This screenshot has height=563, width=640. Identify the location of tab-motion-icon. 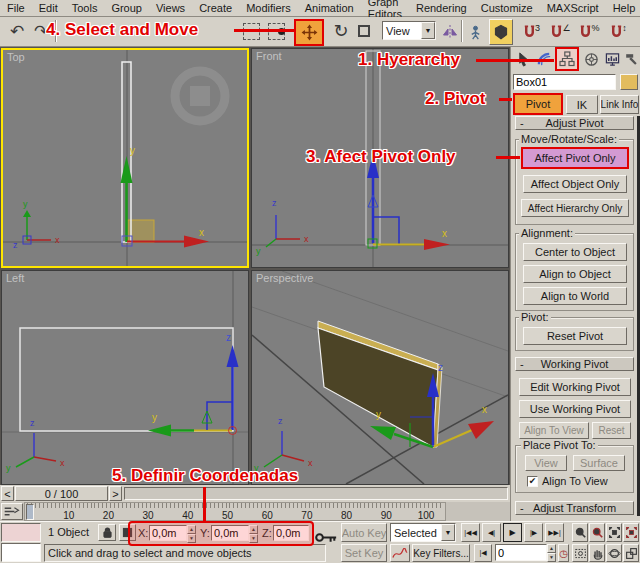
(591, 59).